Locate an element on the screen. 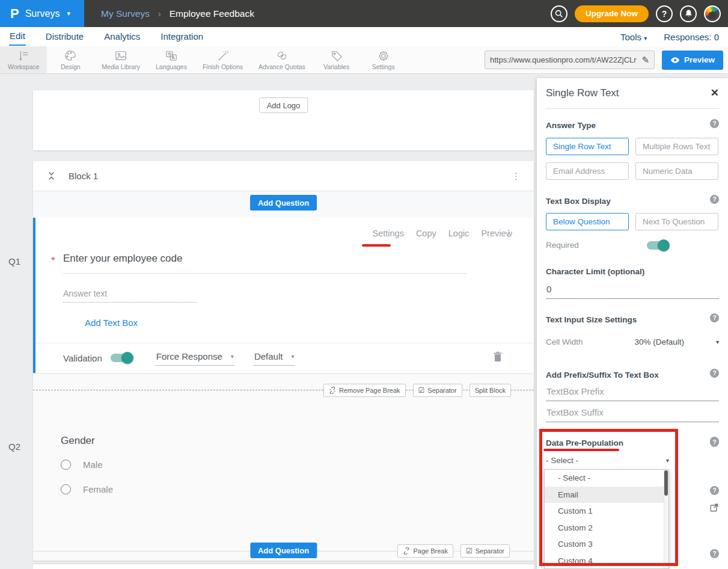 The image size is (728, 569). toolbar-item-workspace: Workspace is located at coordinates (23, 60).